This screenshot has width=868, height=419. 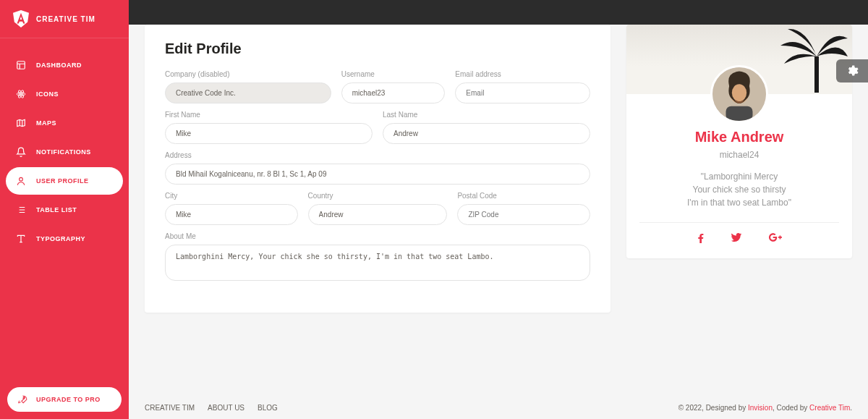 I want to click on page-title: Edit Profile, so click(x=378, y=49).